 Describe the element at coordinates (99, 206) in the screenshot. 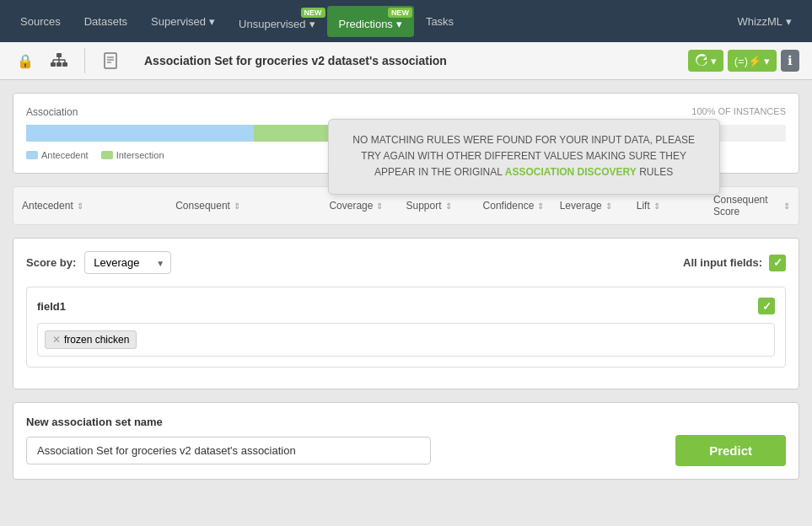

I see `col-antecedent: Antecedent ⇕` at that location.